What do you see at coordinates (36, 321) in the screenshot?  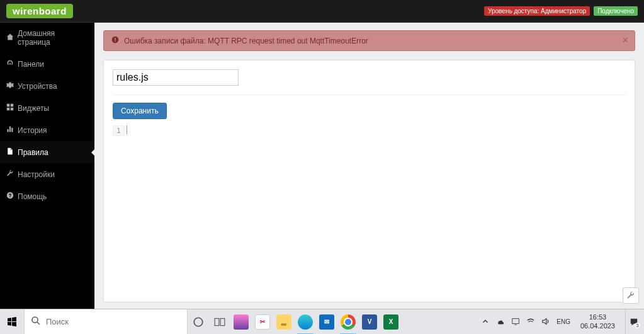 I see `search-icon` at bounding box center [36, 321].